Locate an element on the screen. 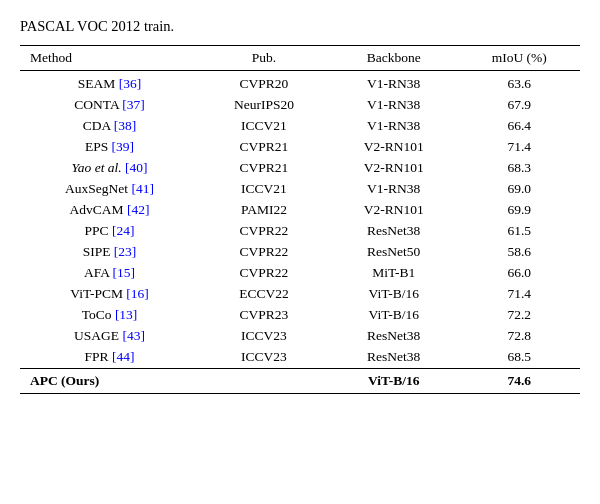  cell-ours-backbone: ViT-B/16 is located at coordinates (394, 380).